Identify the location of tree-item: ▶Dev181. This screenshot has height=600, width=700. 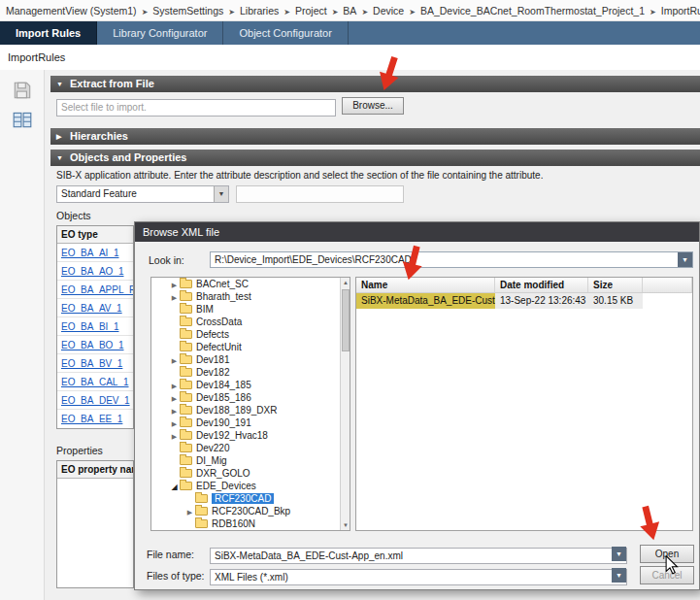
(250, 359).